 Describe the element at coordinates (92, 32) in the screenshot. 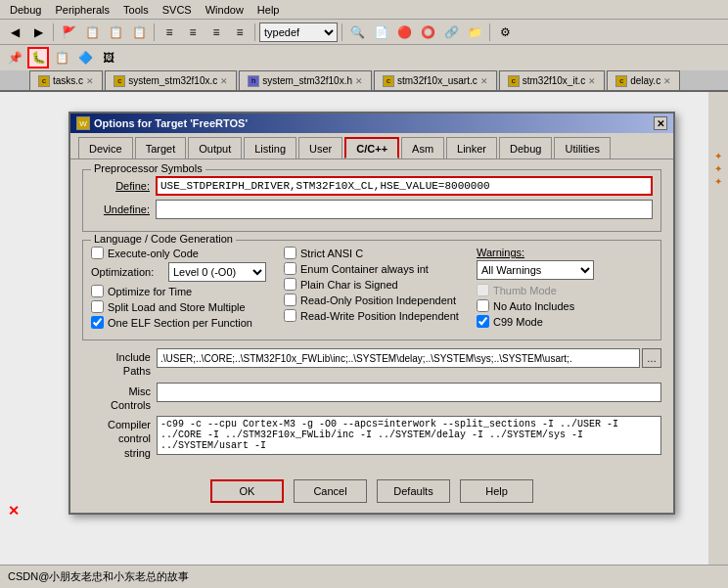

I see `btn4: 📋` at that location.